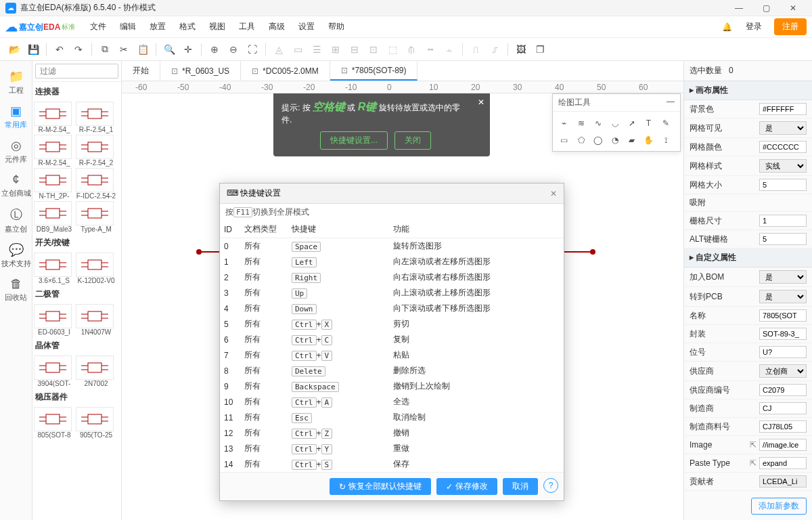 The image size is (812, 520). Describe the element at coordinates (78, 49) in the screenshot. I see `redo-icon: ↷` at that location.